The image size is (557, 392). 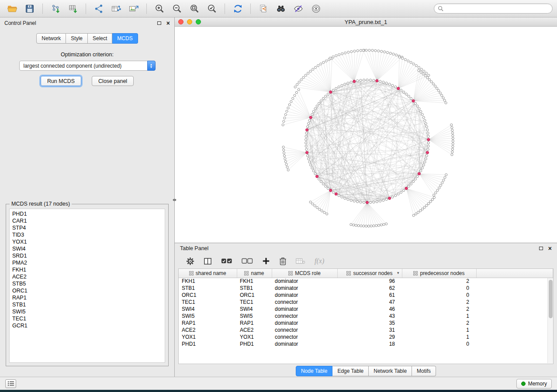 What do you see at coordinates (212, 9) in the screenshot?
I see `zoom-selected-button` at bounding box center [212, 9].